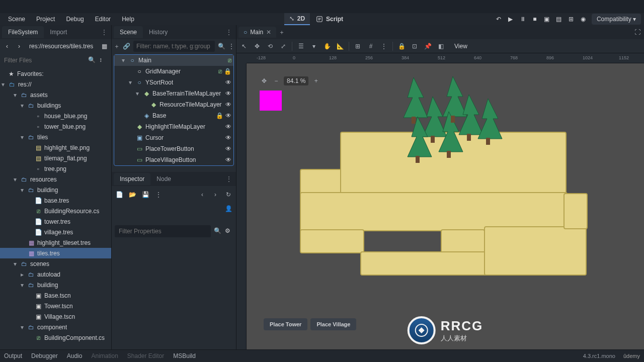 The height and width of the screenshot is (362, 644). What do you see at coordinates (228, 209) in the screenshot?
I see `manage-object-icon: 👤` at bounding box center [228, 209].